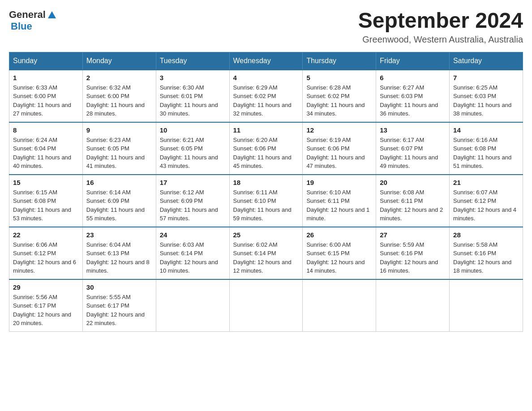 This screenshot has width=532, height=411. I want to click on day-info: Sunrise: 6:15 AMSunset: 6:08 PMDaylight:…, so click(46, 206).